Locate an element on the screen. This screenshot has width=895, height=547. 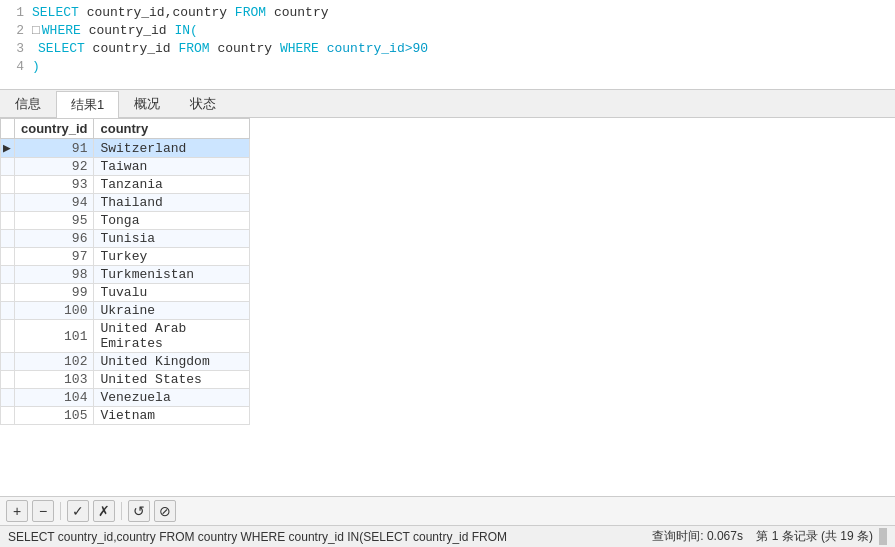
table-row: 92Taiwan is located at coordinates (126, 167).